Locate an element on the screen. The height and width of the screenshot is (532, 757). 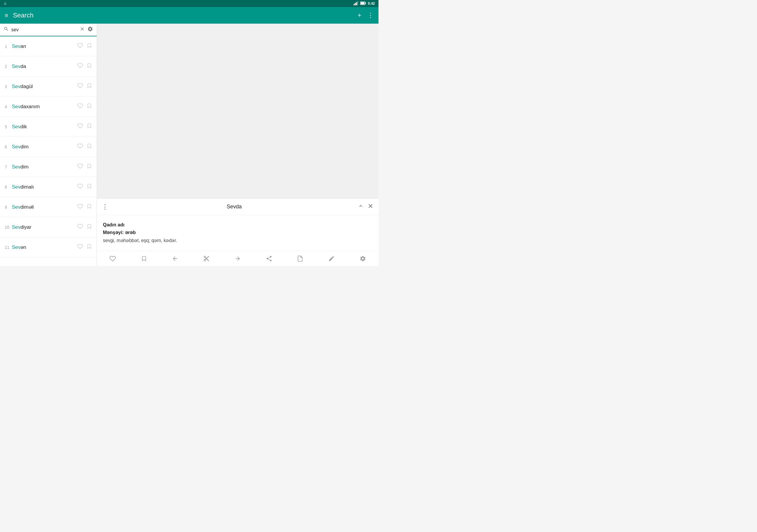
word-number: 2 is located at coordinates (8, 67).